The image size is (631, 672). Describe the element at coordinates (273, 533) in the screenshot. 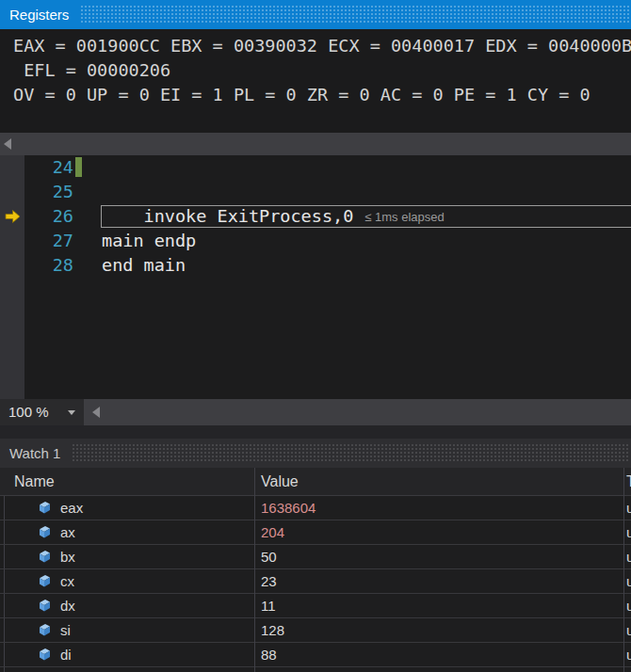

I see `watch-value: 204` at that location.